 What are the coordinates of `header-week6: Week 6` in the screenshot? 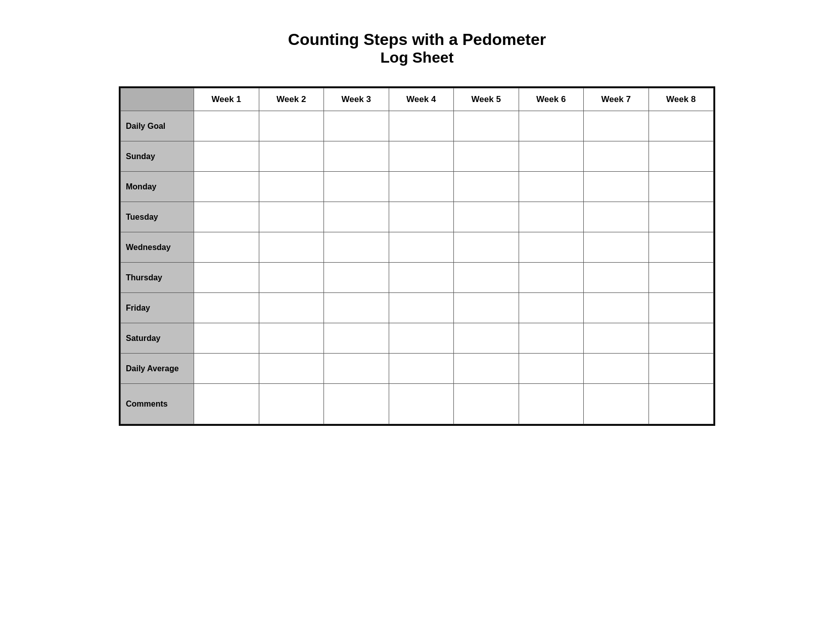 It's located at (551, 100).